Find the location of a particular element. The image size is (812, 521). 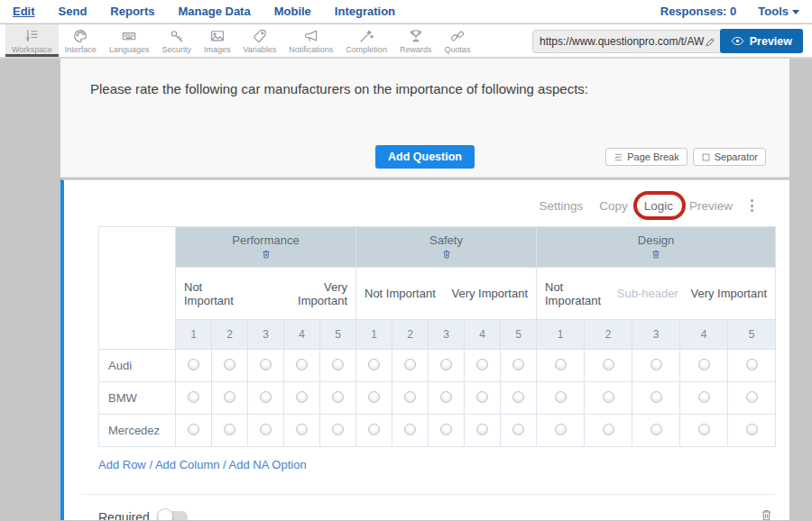

table-row: BMW is located at coordinates (438, 398).